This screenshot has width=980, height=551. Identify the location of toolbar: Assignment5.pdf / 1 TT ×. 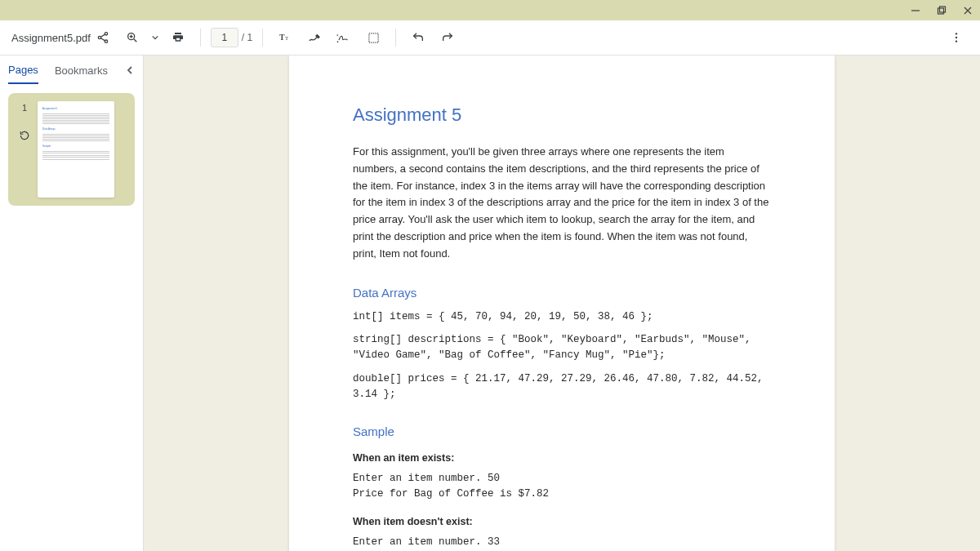
(490, 38).